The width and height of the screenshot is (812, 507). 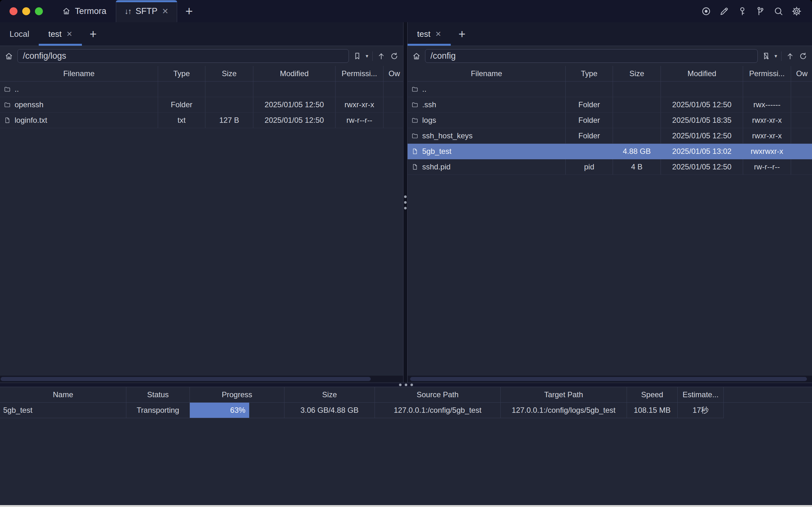 What do you see at coordinates (13, 11) in the screenshot?
I see `close-window-button` at bounding box center [13, 11].